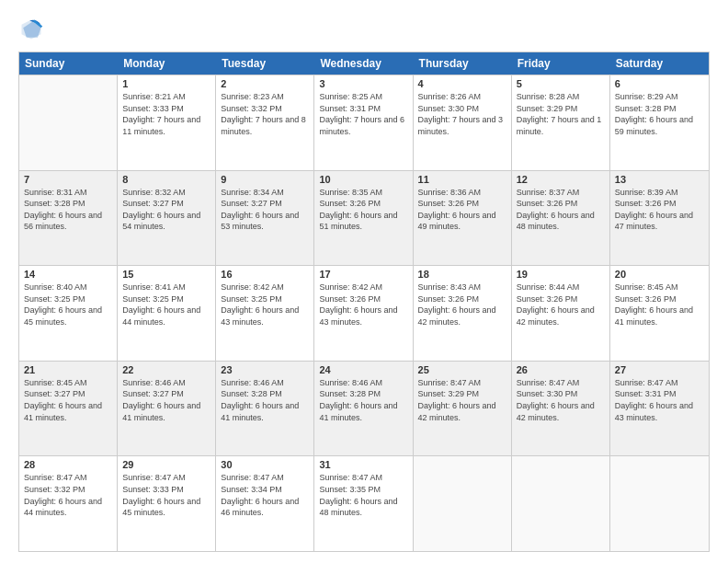  I want to click on day-number: 30, so click(265, 465).